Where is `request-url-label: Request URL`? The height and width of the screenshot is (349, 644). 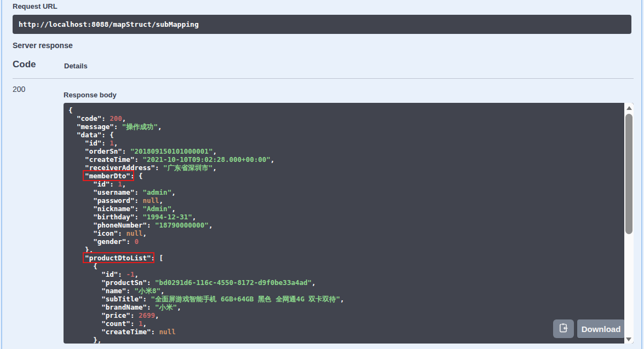 request-url-label: Request URL is located at coordinates (35, 7).